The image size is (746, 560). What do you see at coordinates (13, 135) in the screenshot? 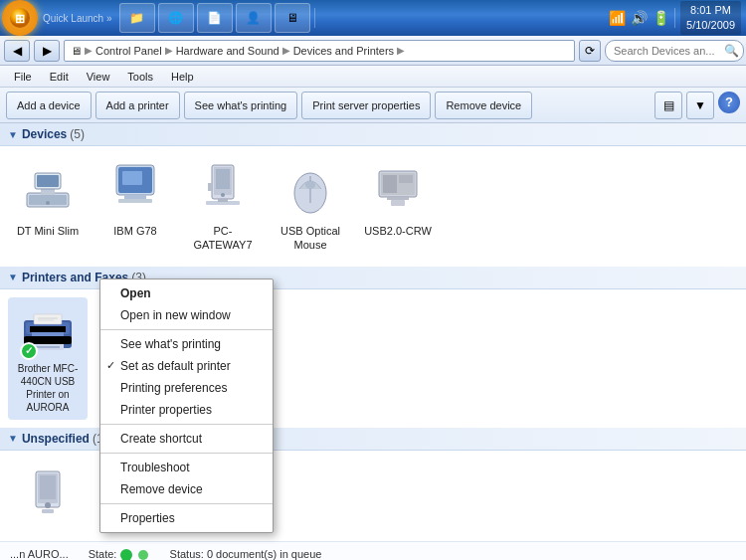
I see `devices-chevron: ▼` at bounding box center [13, 135].